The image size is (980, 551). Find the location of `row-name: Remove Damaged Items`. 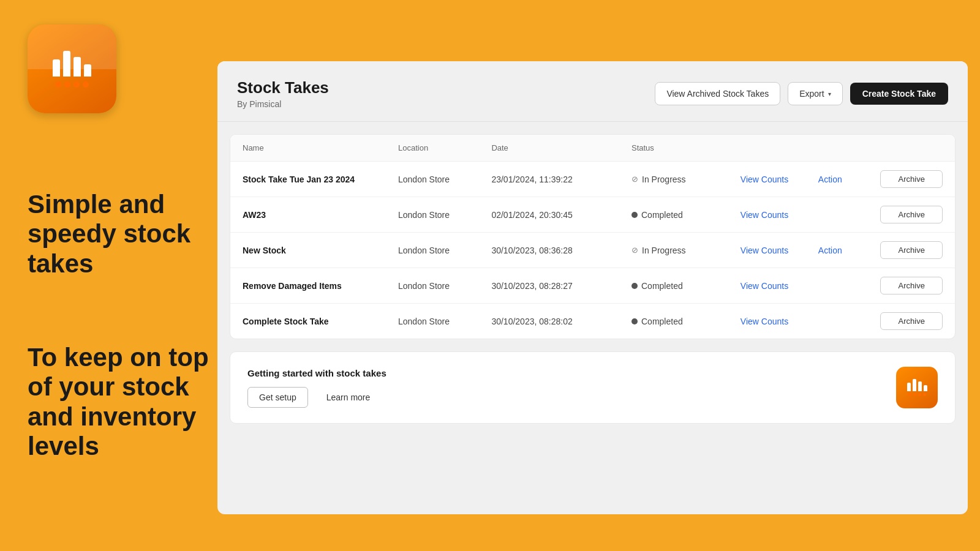

row-name: Remove Damaged Items is located at coordinates (320, 286).